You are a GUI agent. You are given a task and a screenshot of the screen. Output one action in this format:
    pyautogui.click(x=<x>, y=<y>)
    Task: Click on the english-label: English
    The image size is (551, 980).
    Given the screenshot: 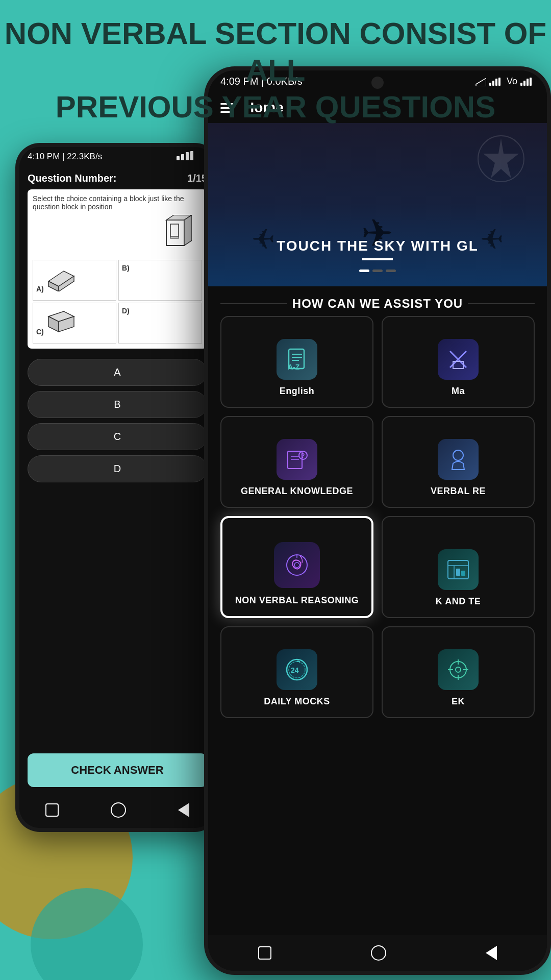 What is the action you would take?
    pyautogui.click(x=297, y=391)
    